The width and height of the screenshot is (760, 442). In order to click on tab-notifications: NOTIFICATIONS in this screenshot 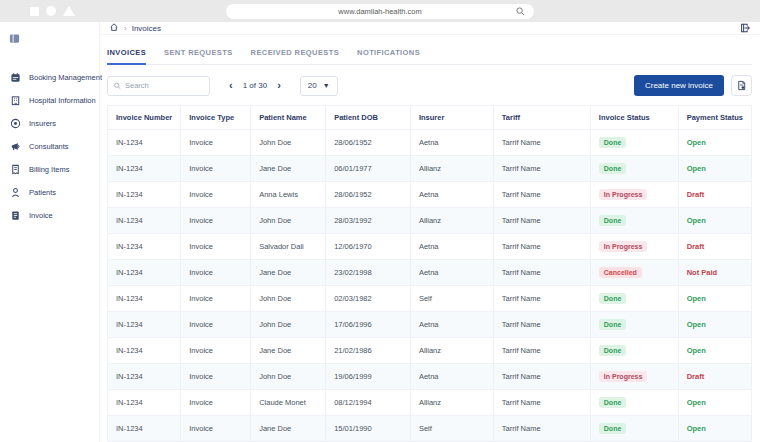, I will do `click(388, 54)`.